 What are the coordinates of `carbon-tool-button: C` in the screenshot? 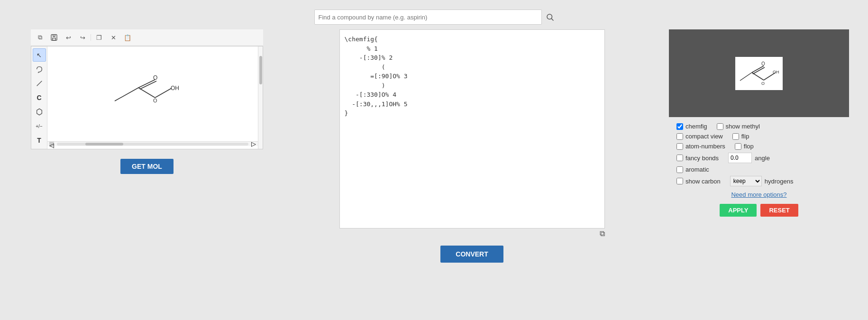 It's located at (39, 98).